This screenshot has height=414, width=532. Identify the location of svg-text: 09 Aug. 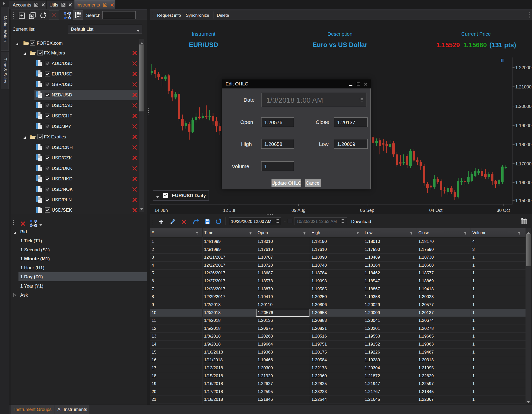
(298, 210).